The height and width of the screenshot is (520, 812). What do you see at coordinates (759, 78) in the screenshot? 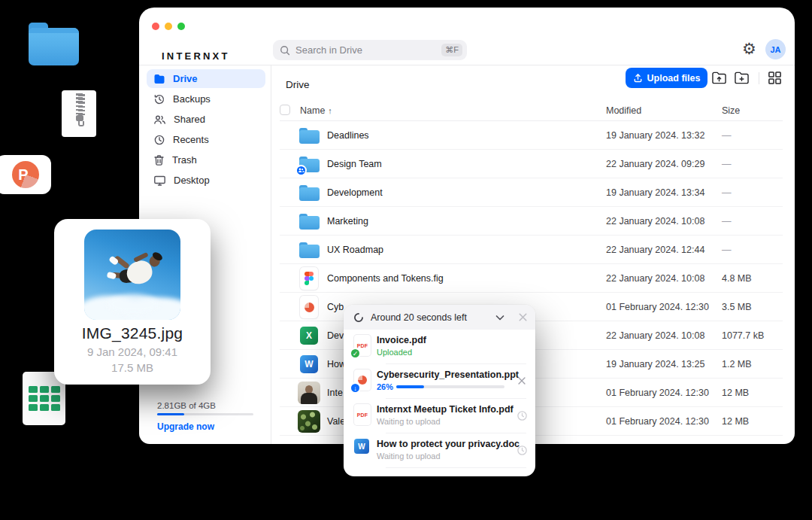
I see `toolbar-separator` at bounding box center [759, 78].